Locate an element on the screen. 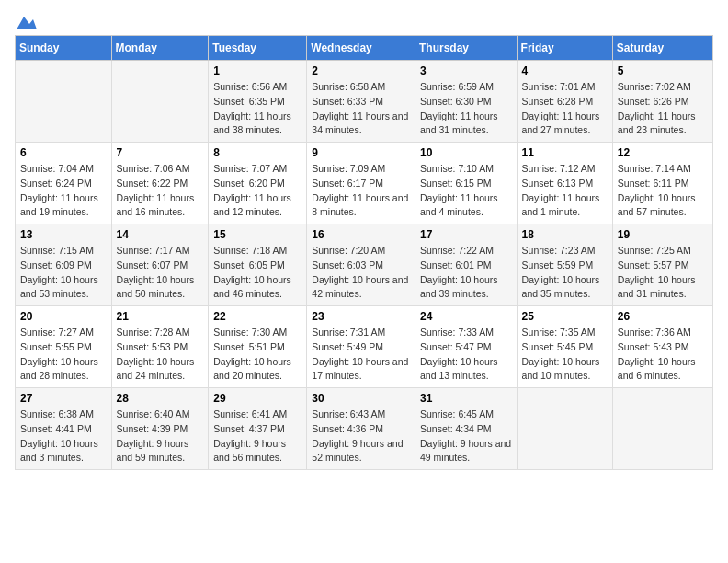 The width and height of the screenshot is (728, 563). day-of-week-header: Friday is located at coordinates (564, 48).